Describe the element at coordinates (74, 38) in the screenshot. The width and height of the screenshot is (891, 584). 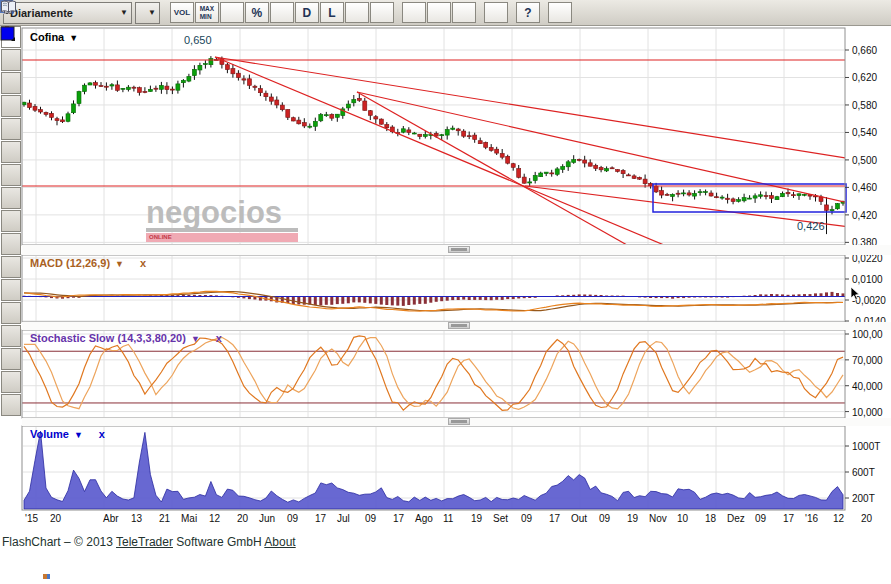
I see `symbol-dropdown-arrow-icon: ▼` at that location.